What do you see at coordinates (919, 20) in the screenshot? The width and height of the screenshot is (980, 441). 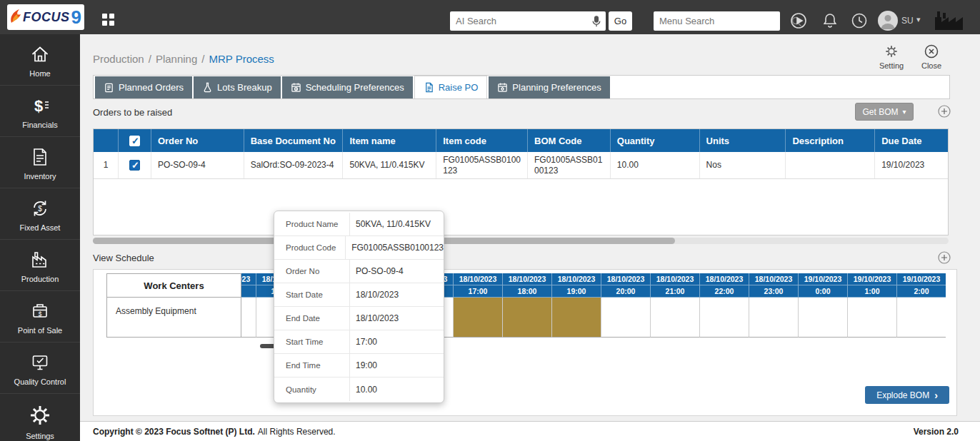 I see `chevron-down-icon: ▾` at bounding box center [919, 20].